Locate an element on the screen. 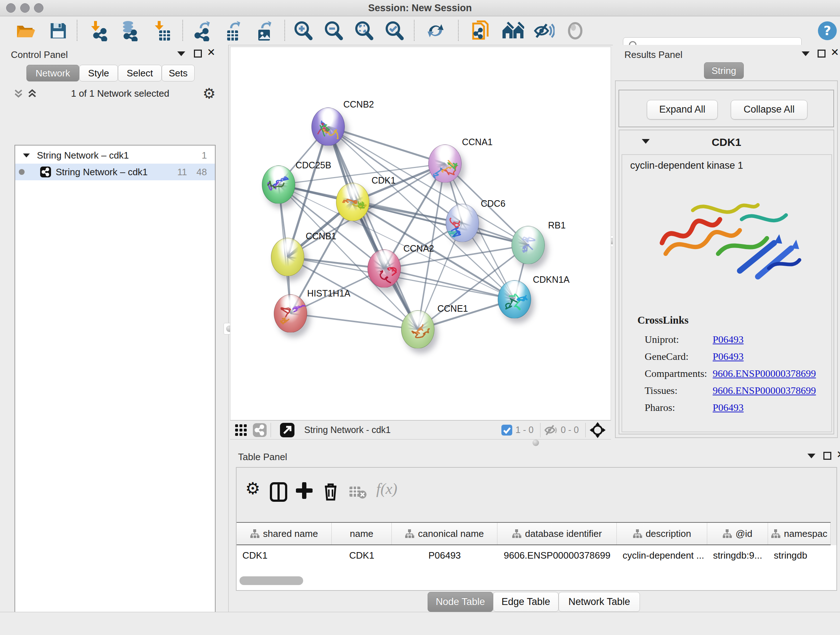 The image size is (840, 635). update-network-button is located at coordinates (435, 30).